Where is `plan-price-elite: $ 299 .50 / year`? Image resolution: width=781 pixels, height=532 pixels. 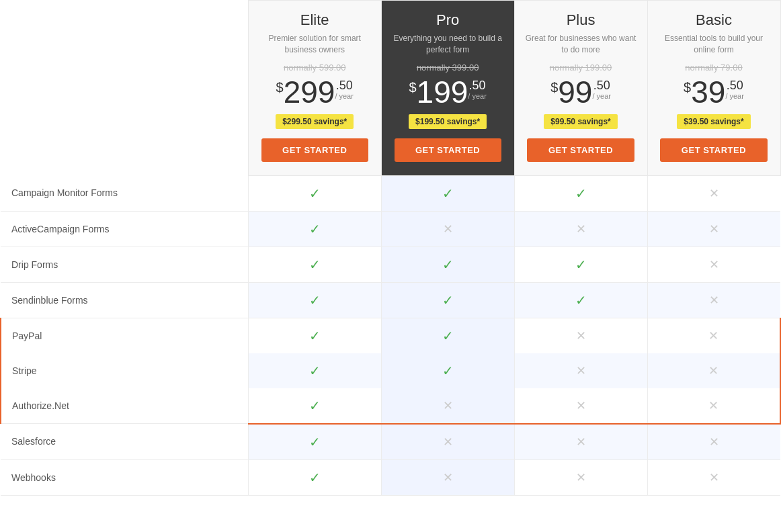
plan-price-elite: $ 299 .50 / year is located at coordinates (315, 92).